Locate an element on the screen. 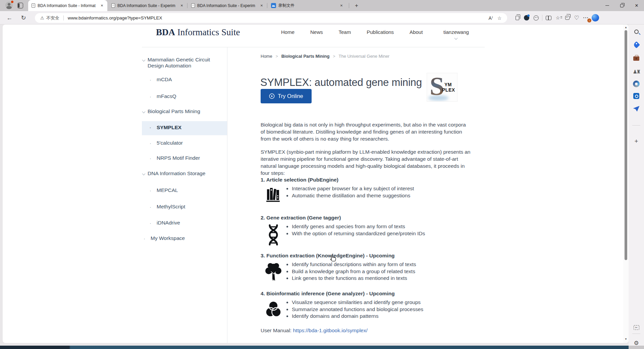 The height and width of the screenshot is (349, 644). nav-news: News is located at coordinates (317, 32).